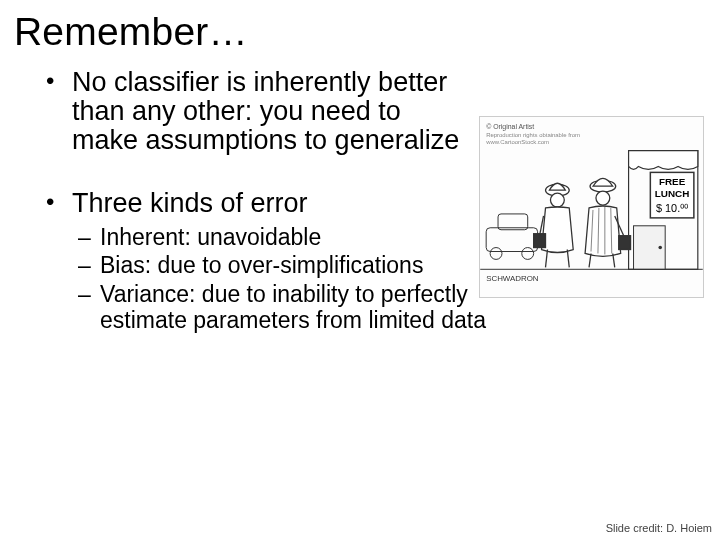 The image size is (720, 540). I want to click on cartoon-image: © Original Artist Reproduction rights ob…, so click(592, 207).